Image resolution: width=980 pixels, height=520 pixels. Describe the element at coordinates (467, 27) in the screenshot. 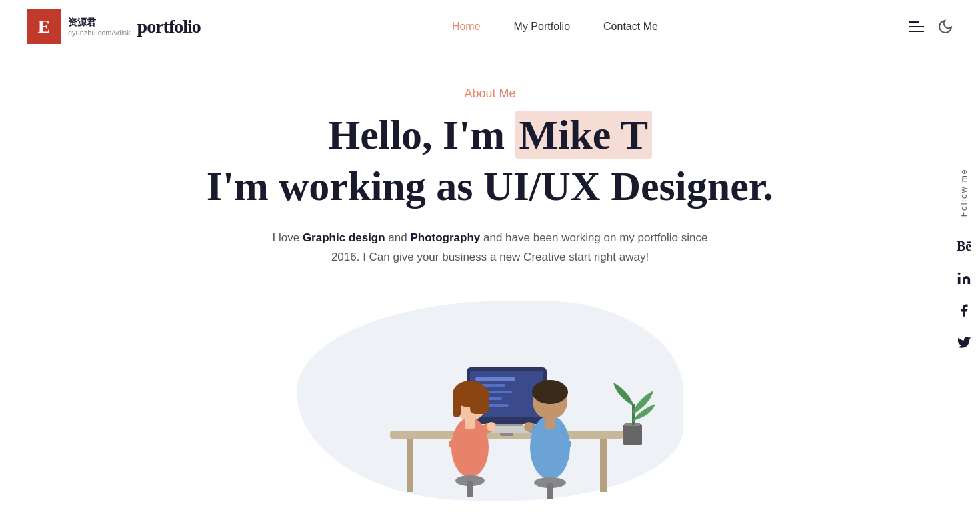

I see `nav-home: Home` at that location.